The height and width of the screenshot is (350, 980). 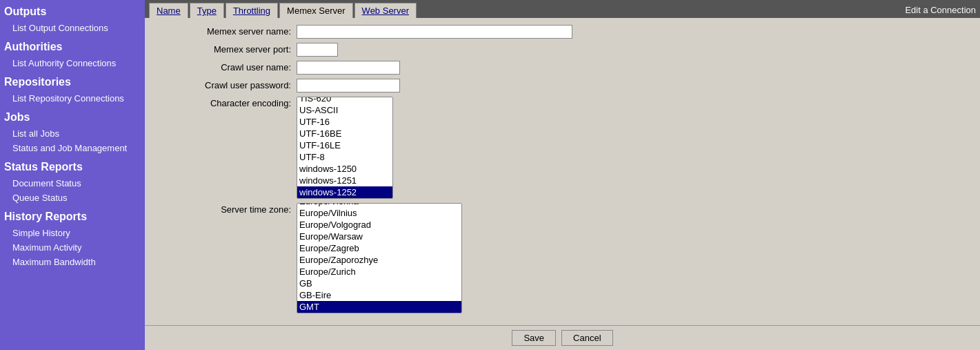 What do you see at coordinates (563, 86) in the screenshot?
I see `crawl-user-password-row: Crawl user password:` at bounding box center [563, 86].